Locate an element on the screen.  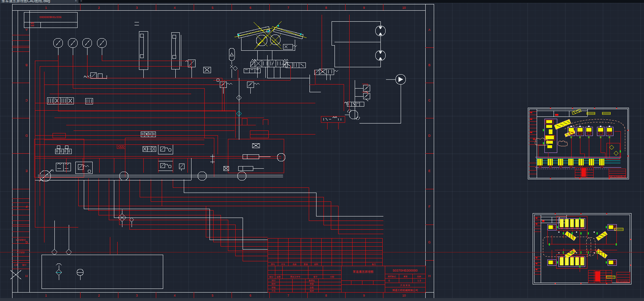
zone-numbers-bottom: 1 2 3 4 5 6 7 8 9 10 is located at coordinates (226, 295).